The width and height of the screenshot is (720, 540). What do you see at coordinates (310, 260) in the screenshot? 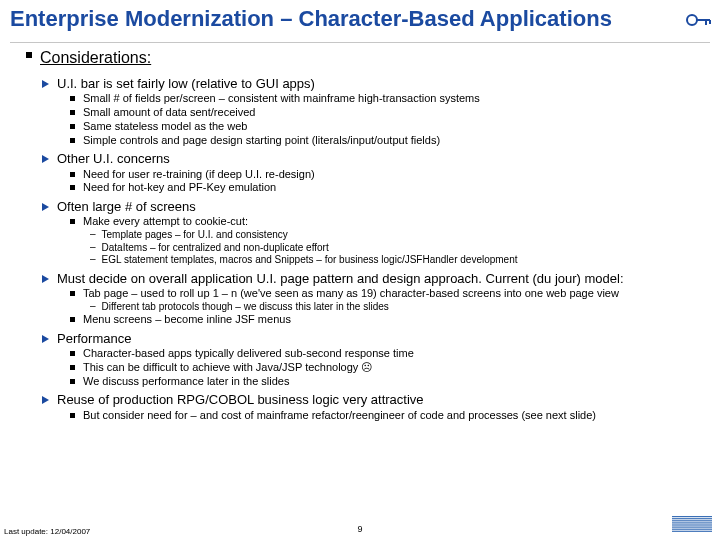
I see `text: EGL statement templates, macros and Snip…` at bounding box center [310, 260].